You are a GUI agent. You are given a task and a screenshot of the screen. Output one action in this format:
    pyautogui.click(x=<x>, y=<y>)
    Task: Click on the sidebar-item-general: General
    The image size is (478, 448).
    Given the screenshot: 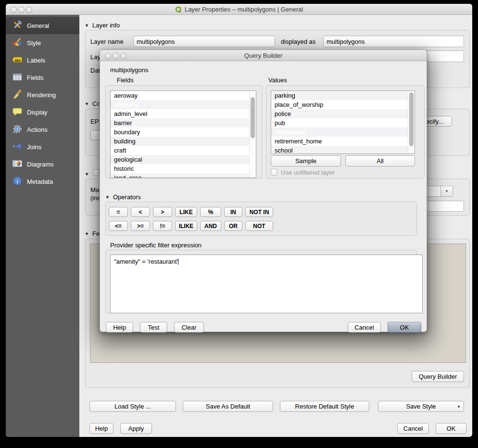 What is the action you would take?
    pyautogui.click(x=42, y=26)
    